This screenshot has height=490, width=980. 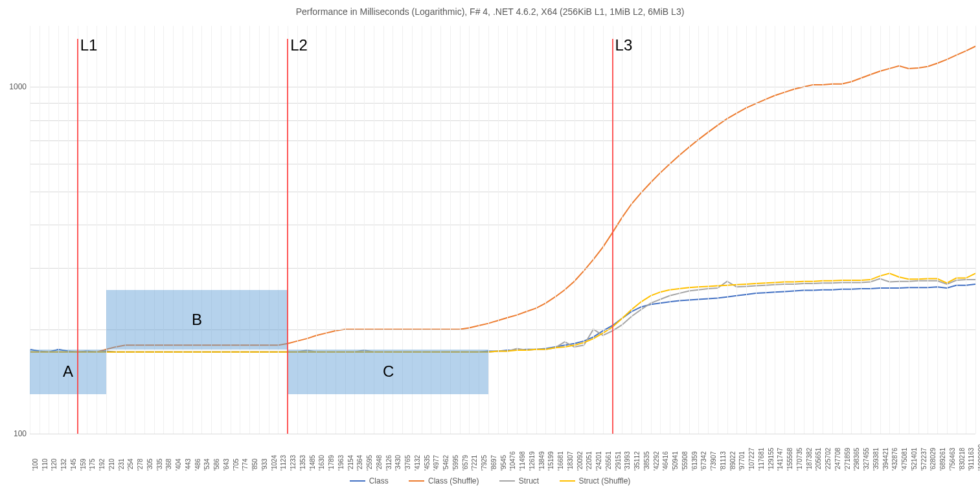 I want to click on x-axis-label: '61359, so click(x=694, y=461).